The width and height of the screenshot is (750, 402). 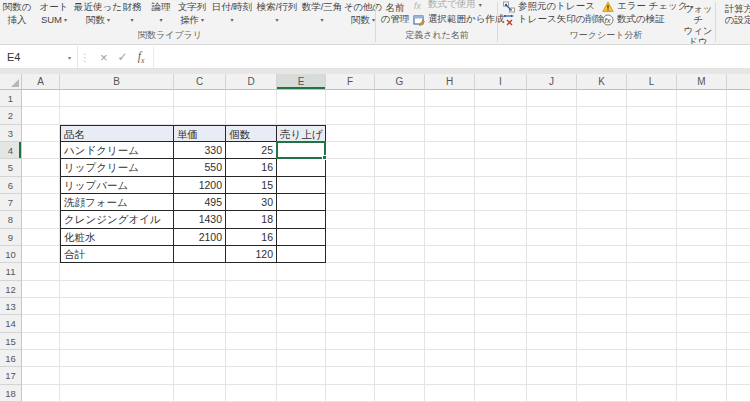 What do you see at coordinates (501, 134) in the screenshot?
I see `cell-I3` at bounding box center [501, 134].